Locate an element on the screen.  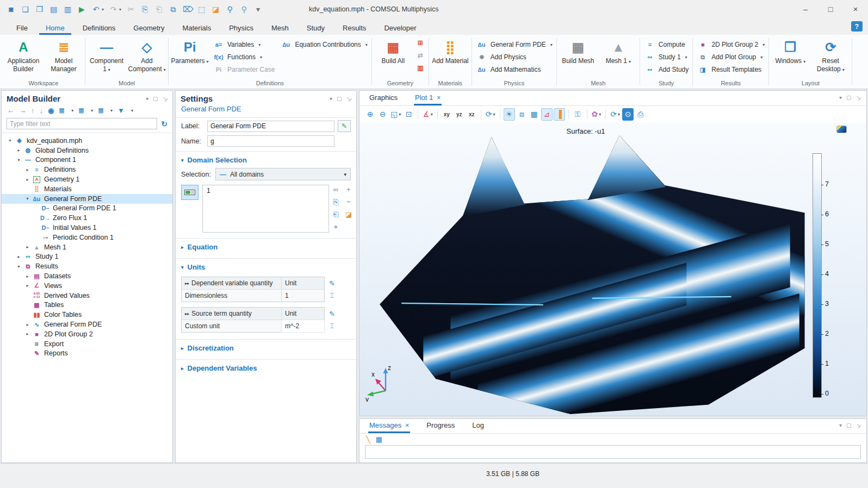
tree-node-general-form-pde: ▾∆uGeneral Form PDE is located at coordinates (87, 199).